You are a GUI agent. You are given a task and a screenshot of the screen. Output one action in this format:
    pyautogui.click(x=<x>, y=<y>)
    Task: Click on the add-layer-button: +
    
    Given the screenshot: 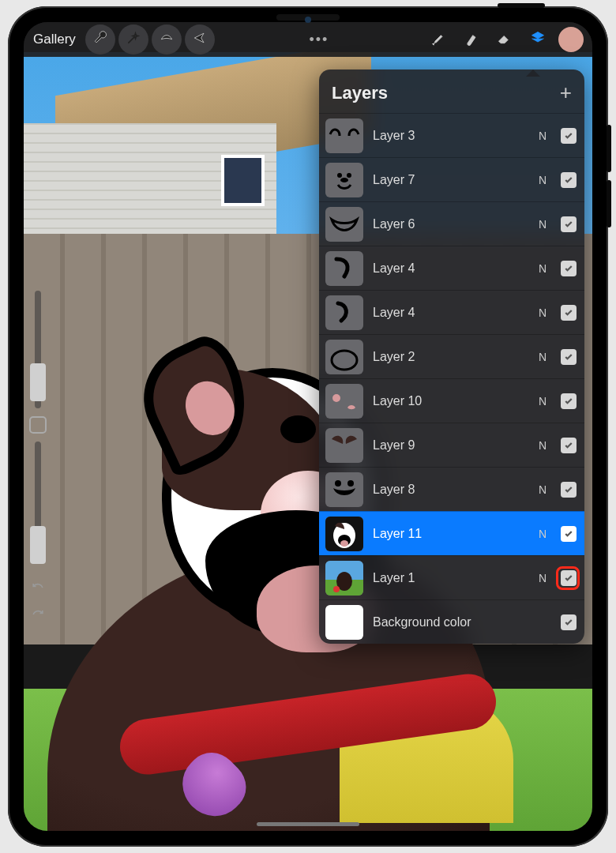 What is the action you would take?
    pyautogui.click(x=565, y=93)
    